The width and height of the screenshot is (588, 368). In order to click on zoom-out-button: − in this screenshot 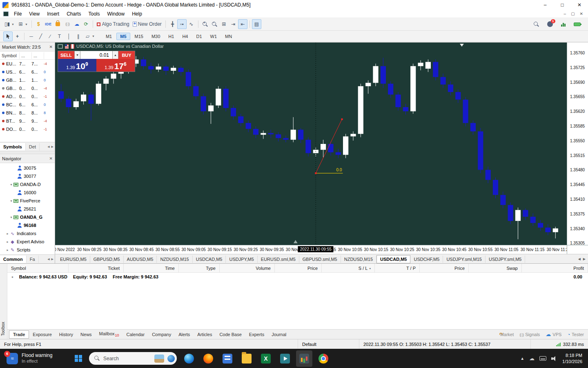, I will do `click(215, 24)`.